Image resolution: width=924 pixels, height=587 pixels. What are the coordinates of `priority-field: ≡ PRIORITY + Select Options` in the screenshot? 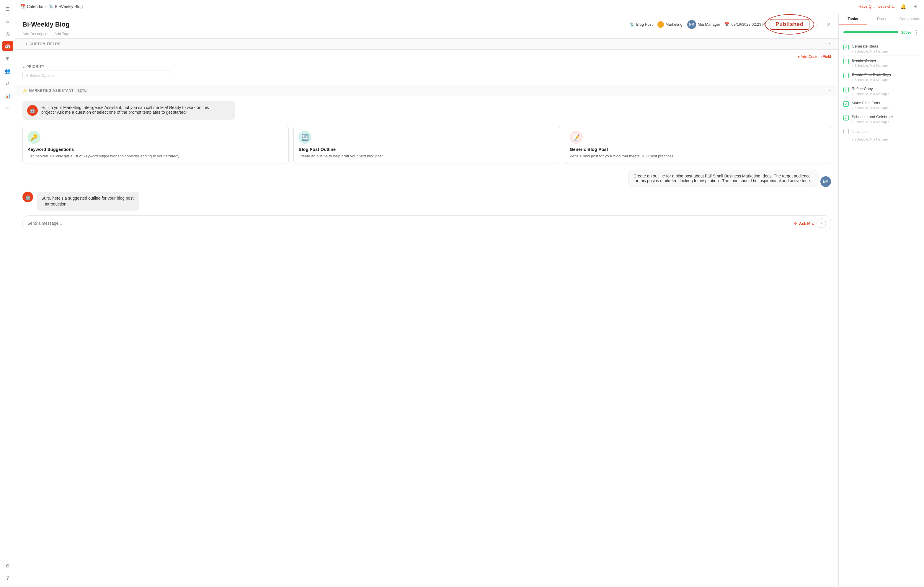 It's located at (96, 72).